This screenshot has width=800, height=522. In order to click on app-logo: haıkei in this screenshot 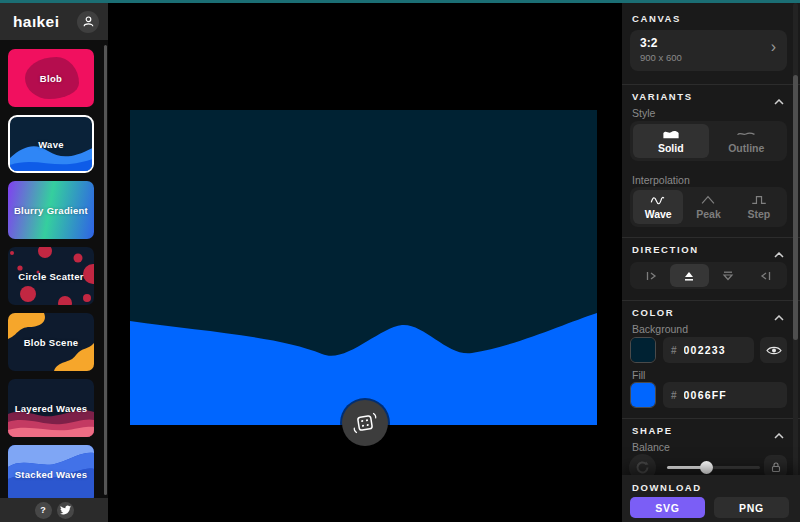, I will do `click(36, 22)`.